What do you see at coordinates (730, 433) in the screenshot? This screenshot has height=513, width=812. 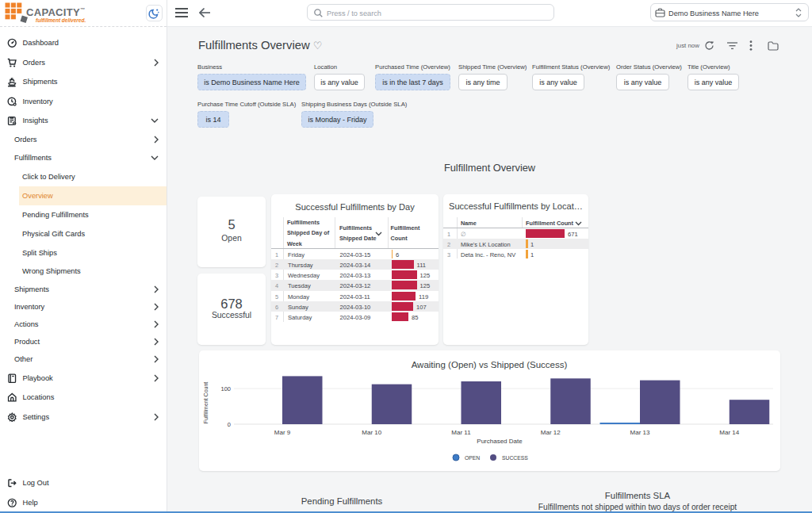 I see `svg-text: Mar 14` at bounding box center [730, 433].